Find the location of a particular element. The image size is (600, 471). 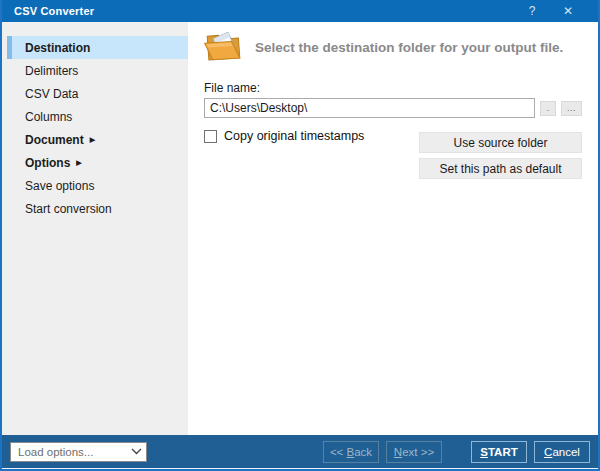

close-icon: ✕ is located at coordinates (568, 11).